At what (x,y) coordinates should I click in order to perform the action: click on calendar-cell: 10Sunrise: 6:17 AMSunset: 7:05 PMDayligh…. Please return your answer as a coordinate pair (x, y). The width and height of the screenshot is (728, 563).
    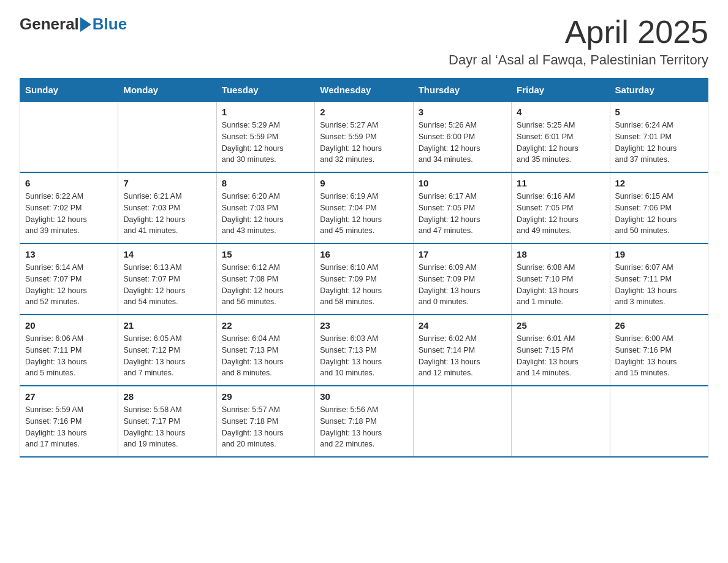
    Looking at the image, I should click on (462, 208).